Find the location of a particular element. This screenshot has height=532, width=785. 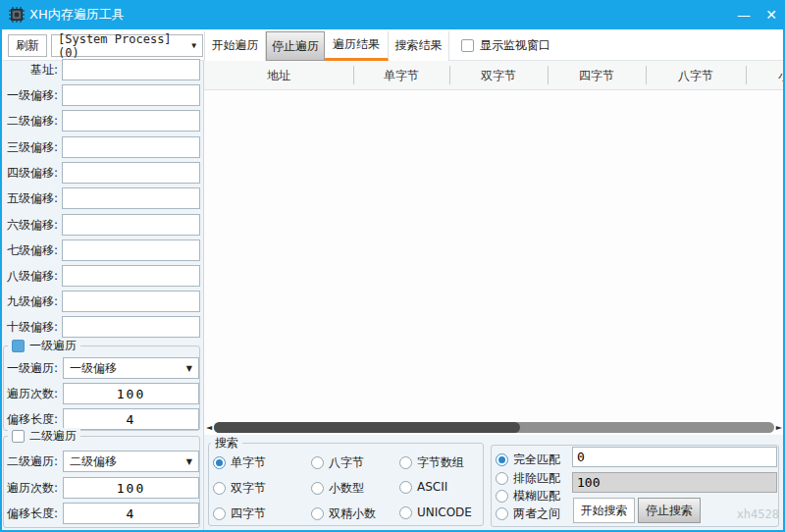

offset-label: 一级偏移: is located at coordinates (29, 95).